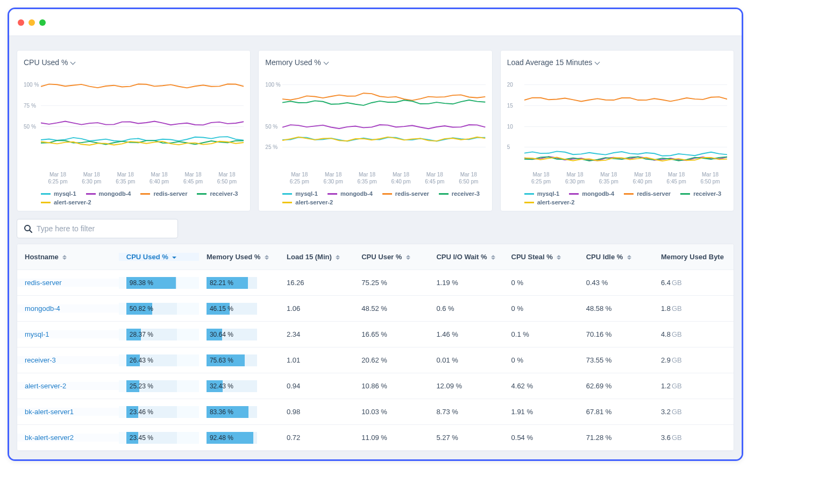 The height and width of the screenshot is (504, 818). Describe the element at coordinates (42, 23) in the screenshot. I see `maximize-window-icon` at that location.